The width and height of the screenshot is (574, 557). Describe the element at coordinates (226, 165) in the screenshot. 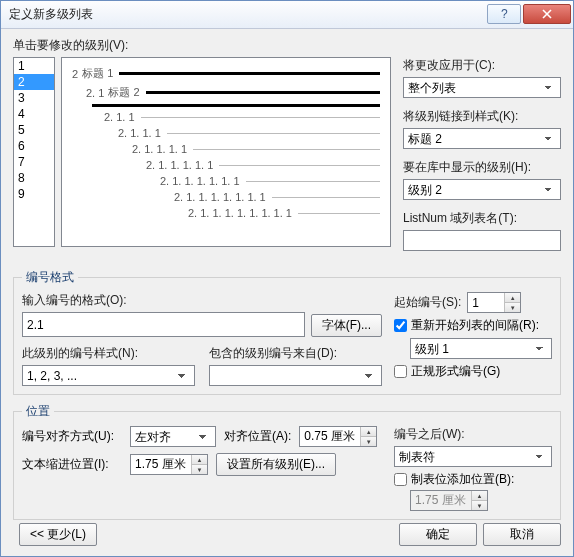

I see `preview-row: 2. 1. 1. 1. 1. 1` at that location.